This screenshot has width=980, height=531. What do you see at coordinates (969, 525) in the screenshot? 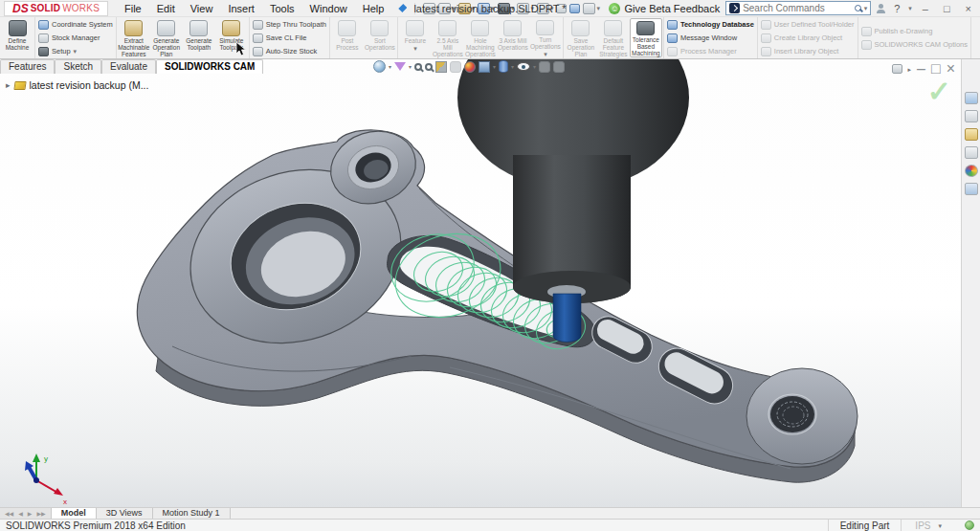
I see `tag-globe-icon` at bounding box center [969, 525].